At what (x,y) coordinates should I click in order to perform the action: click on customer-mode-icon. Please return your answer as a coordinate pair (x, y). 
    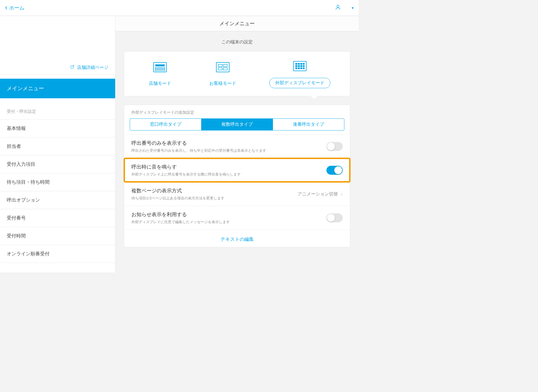
    Looking at the image, I should click on (223, 68).